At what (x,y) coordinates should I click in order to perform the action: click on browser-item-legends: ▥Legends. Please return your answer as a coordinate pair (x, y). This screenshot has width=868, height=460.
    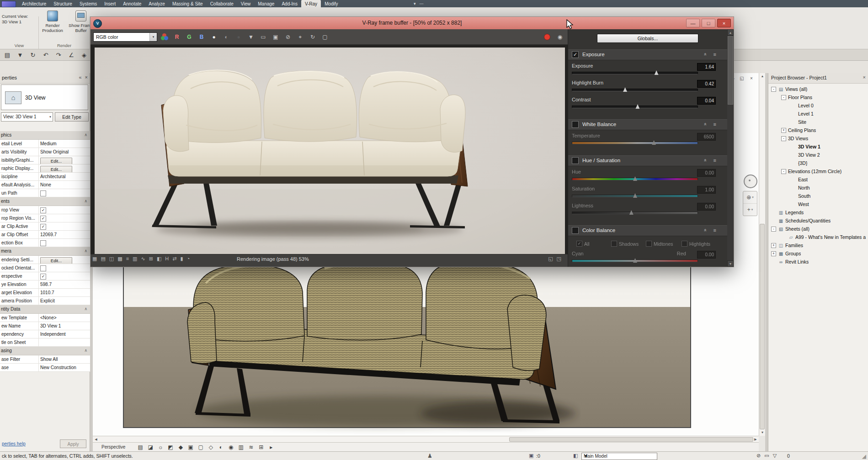
    Looking at the image, I should click on (818, 212).